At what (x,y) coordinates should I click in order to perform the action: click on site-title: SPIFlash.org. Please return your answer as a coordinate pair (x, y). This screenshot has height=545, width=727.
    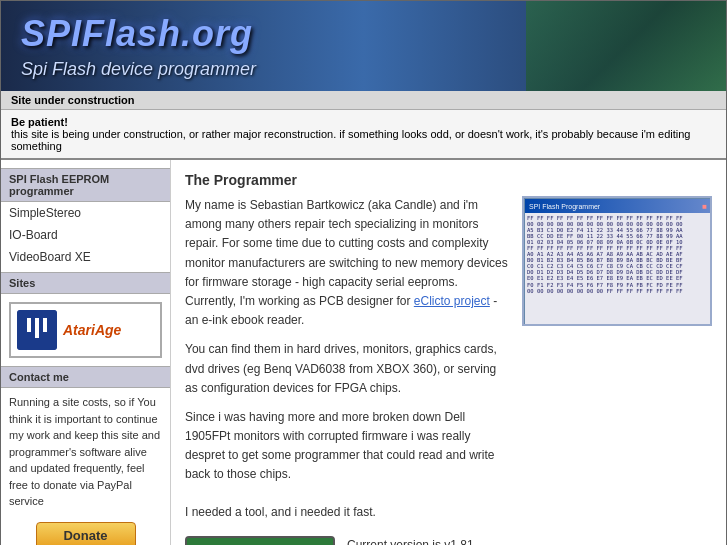
    Looking at the image, I should click on (138, 34).